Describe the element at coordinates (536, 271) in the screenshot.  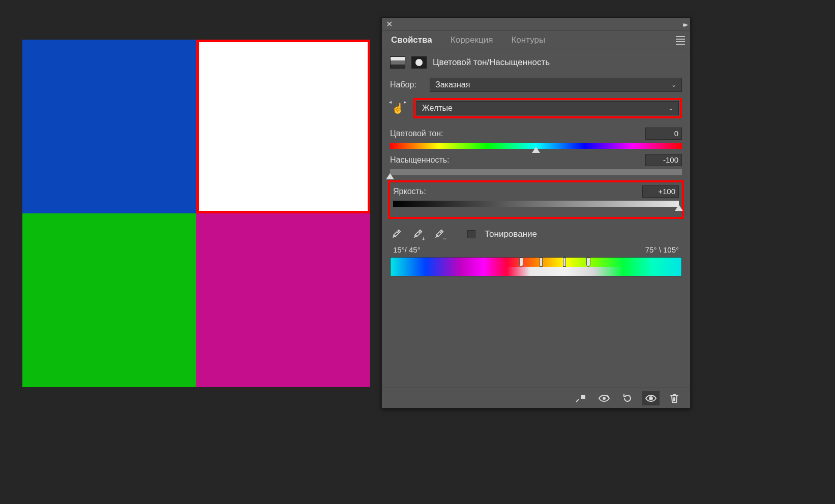
I see `color-strip-bottom` at that location.